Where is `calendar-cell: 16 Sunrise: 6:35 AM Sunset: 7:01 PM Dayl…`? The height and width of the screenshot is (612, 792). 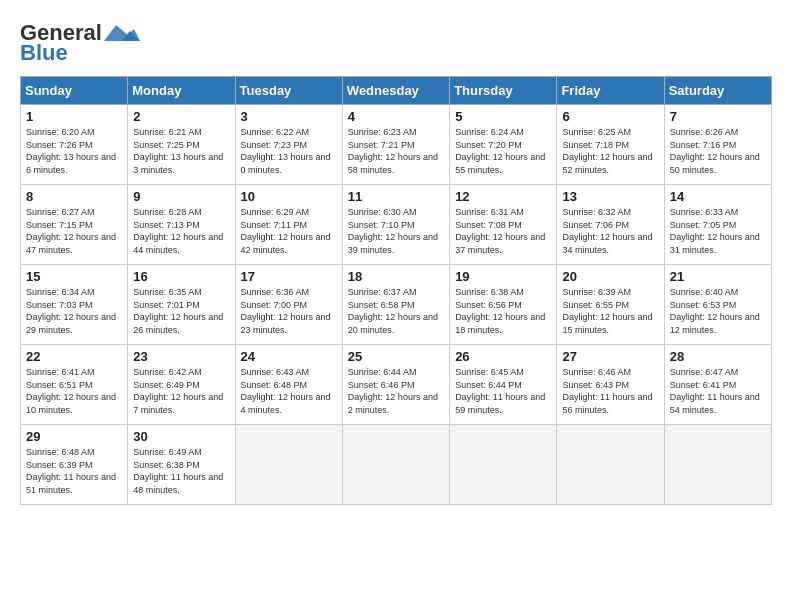 calendar-cell: 16 Sunrise: 6:35 AM Sunset: 7:01 PM Dayl… is located at coordinates (182, 305).